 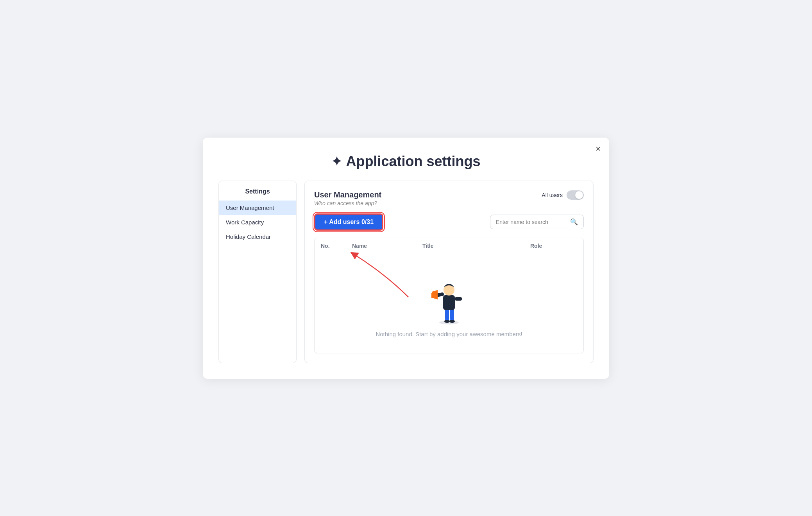 What do you see at coordinates (336, 246) in the screenshot?
I see `col-no: No.` at bounding box center [336, 246].